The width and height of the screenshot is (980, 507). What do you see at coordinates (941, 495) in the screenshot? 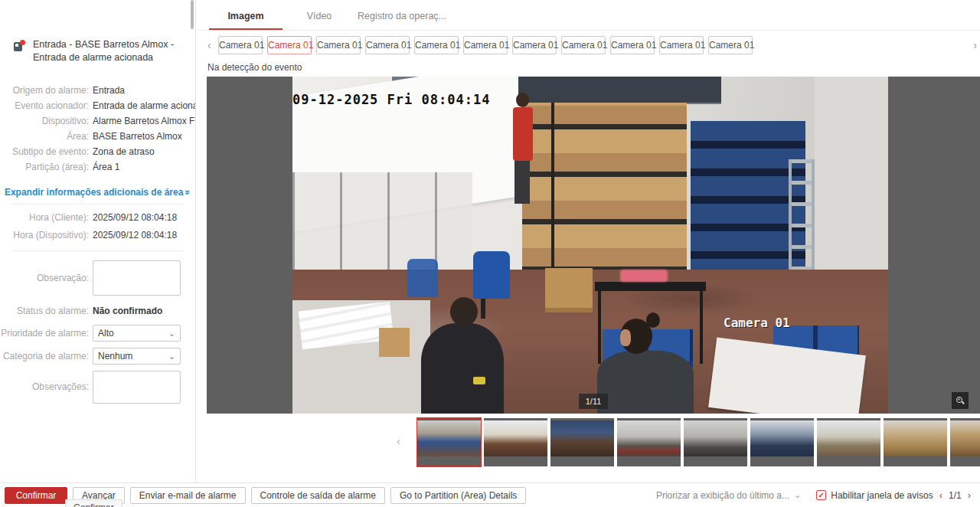
I see `page-previous-icon: ‹` at bounding box center [941, 495].